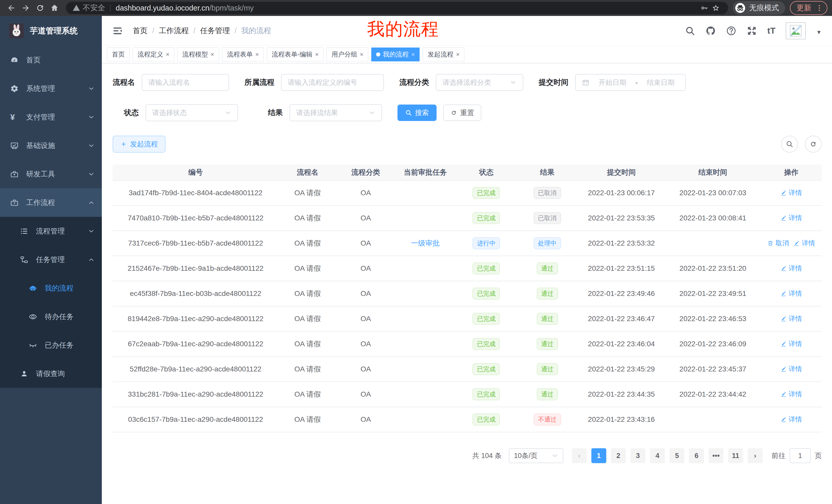 The image size is (832, 504). I want to click on sidebar-item-task-management: 任务管理, so click(51, 260).